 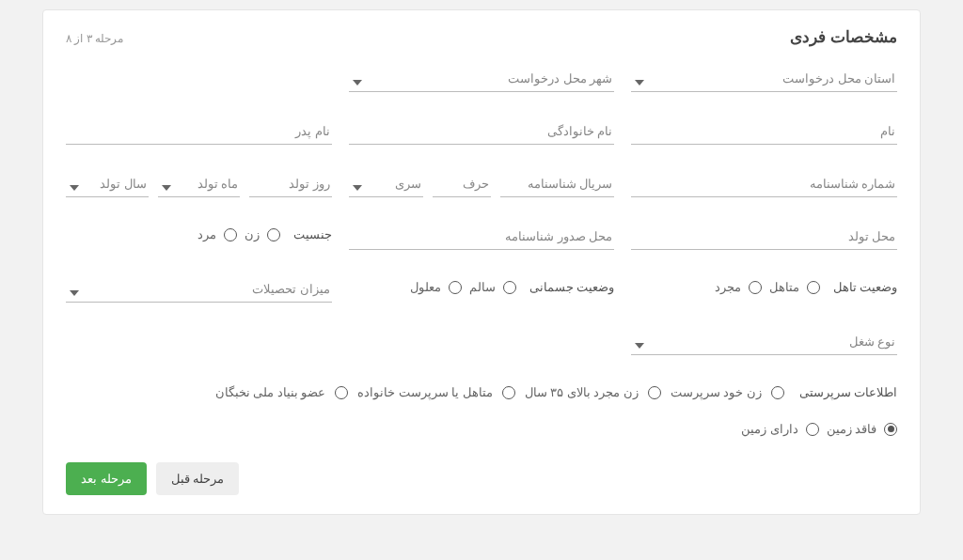 I want to click on id-serial-input: سریال شناسنامه, so click(x=558, y=185).